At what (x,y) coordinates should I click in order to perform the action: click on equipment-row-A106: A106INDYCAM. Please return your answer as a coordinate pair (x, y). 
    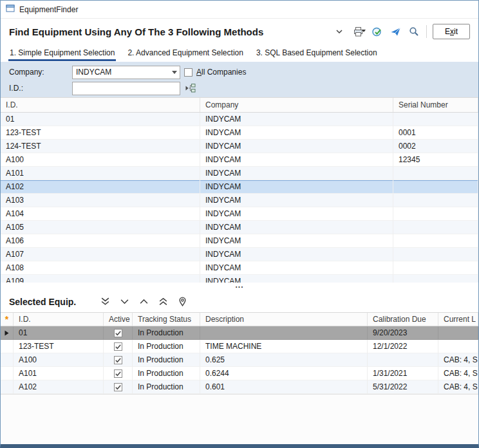
    Looking at the image, I should click on (240, 241).